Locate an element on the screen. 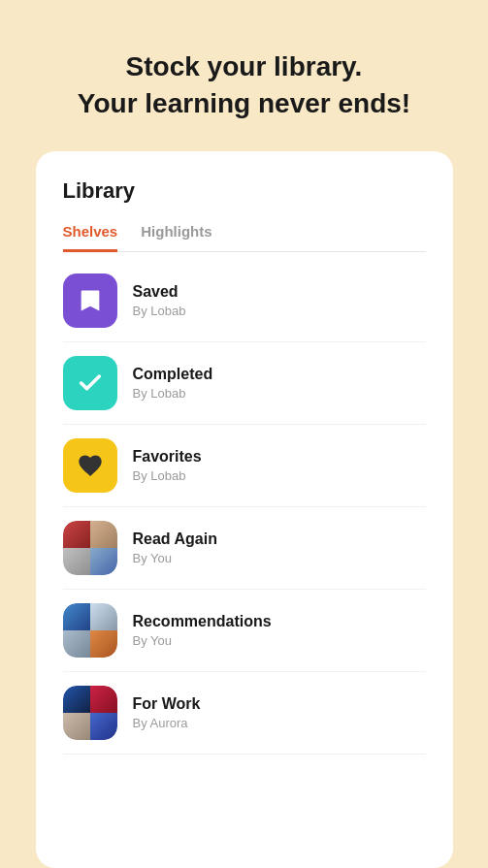 The width and height of the screenshot is (488, 868). shelf-info-favorites: Favorites By Lobab is located at coordinates (167, 466).